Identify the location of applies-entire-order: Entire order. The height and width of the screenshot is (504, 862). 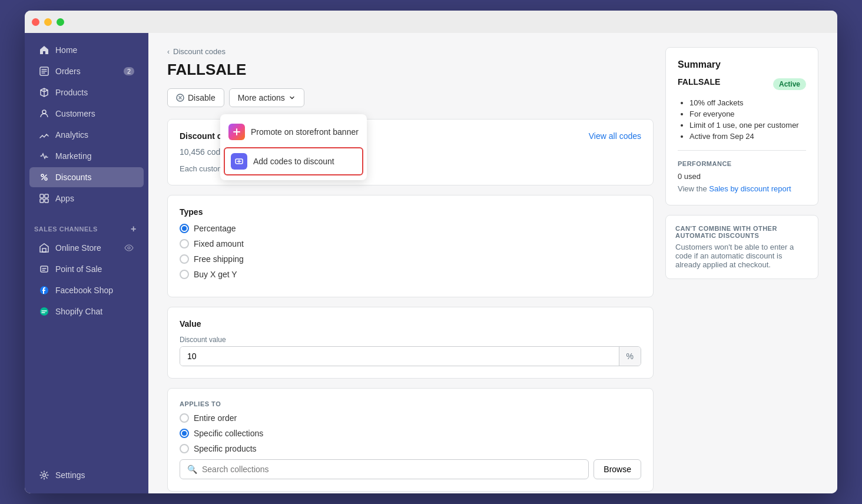
(410, 418).